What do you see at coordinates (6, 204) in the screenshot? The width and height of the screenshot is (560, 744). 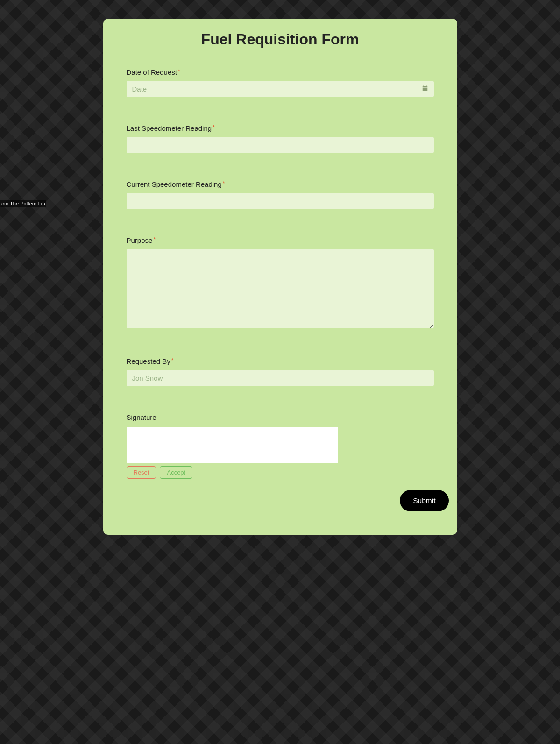 I see `credit-prefix: om` at bounding box center [6, 204].